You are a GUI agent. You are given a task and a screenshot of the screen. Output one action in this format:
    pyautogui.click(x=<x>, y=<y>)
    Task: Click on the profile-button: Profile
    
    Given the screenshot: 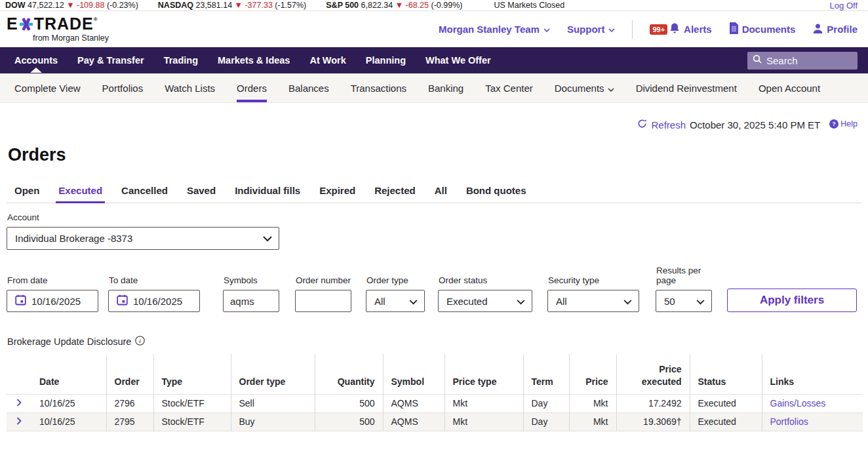 What is the action you would take?
    pyautogui.click(x=835, y=30)
    